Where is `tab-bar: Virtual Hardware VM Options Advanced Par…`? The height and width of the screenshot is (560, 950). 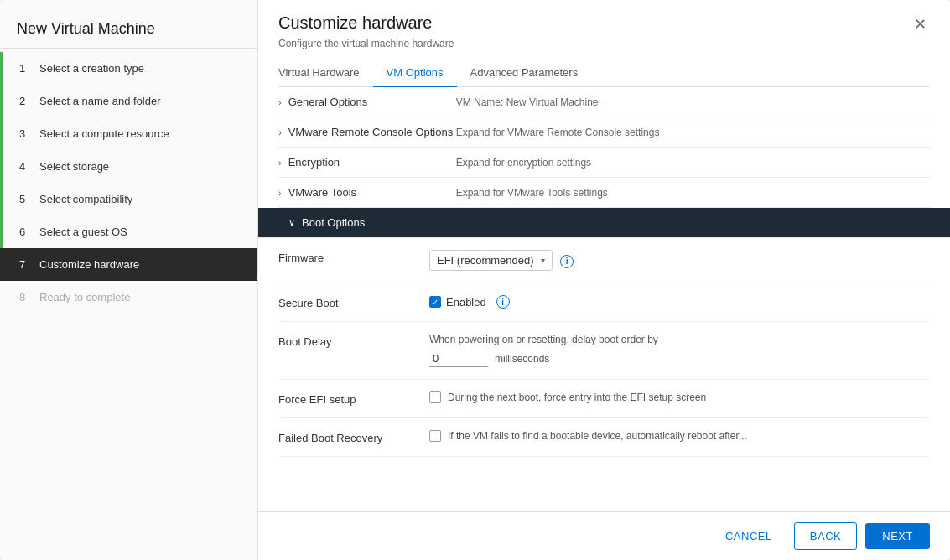 tab-bar: Virtual Hardware VM Options Advanced Par… is located at coordinates (604, 74).